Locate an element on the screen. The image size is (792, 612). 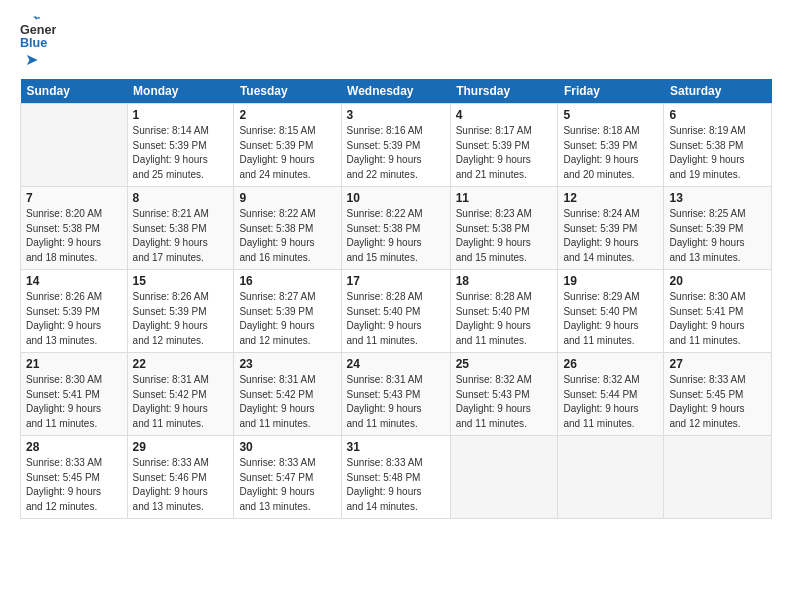
calendar-cell: 28Sunrise: 8:33 AMSunset: 5:45 PMDayligh… is located at coordinates (74, 478).